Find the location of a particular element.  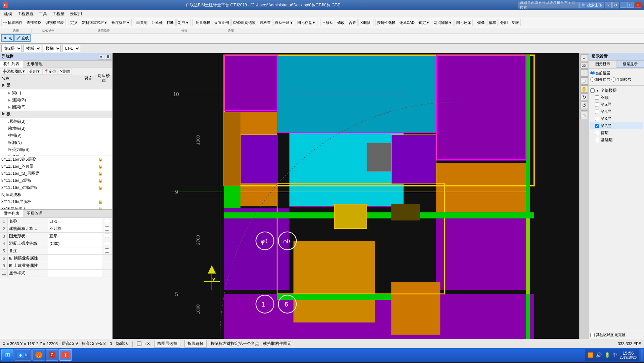

nav-icon-view: ⊞ is located at coordinates (108, 57).